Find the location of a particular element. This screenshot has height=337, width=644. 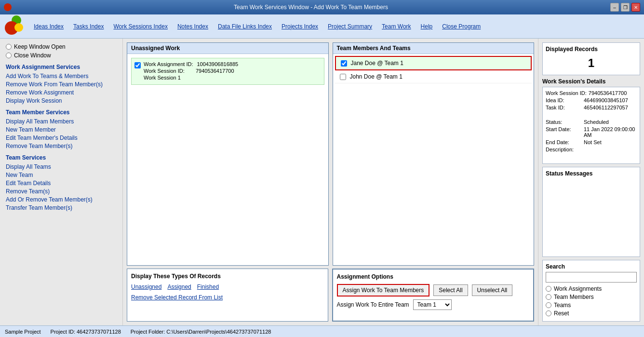

assignment-options-title: Assignment Options is located at coordinates (433, 277).